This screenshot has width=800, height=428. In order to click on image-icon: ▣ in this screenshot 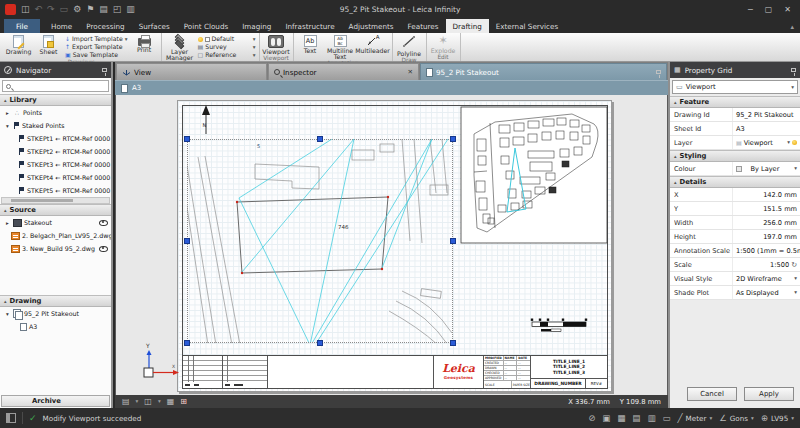, I will do `click(606, 418)`.